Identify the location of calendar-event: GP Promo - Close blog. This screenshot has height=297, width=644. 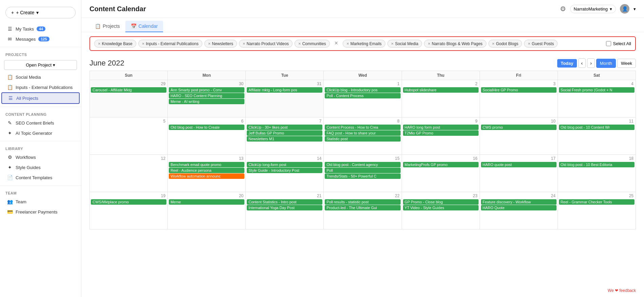
(441, 202).